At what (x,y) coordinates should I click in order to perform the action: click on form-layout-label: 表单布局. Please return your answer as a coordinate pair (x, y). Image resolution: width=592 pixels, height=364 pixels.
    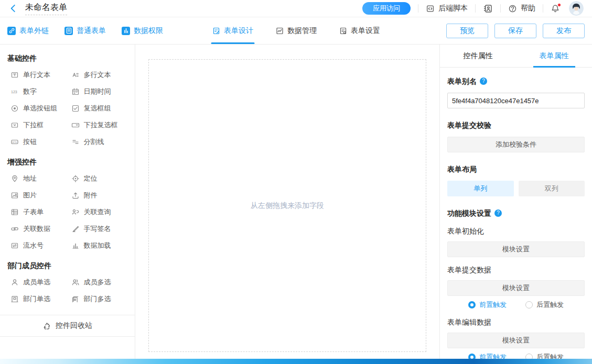
    Looking at the image, I should click on (516, 169).